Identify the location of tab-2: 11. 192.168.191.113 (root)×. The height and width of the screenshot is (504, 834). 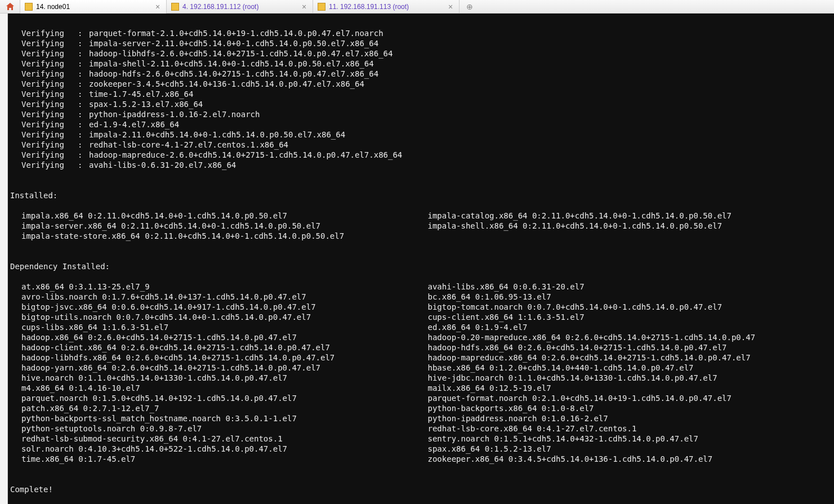
(386, 7).